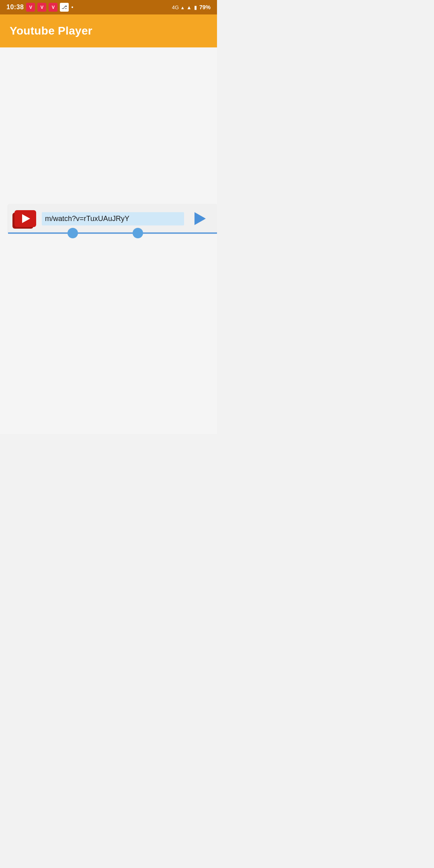 This screenshot has width=434, height=868. Describe the element at coordinates (200, 219) in the screenshot. I see `play-triangle-icon` at that location.